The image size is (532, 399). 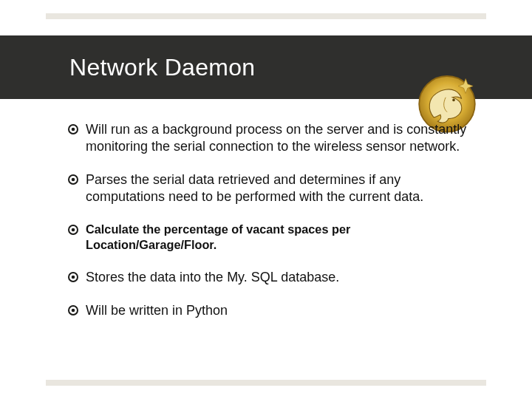 What do you see at coordinates (266, 383) in the screenshot?
I see `bottom-divider` at bounding box center [266, 383].